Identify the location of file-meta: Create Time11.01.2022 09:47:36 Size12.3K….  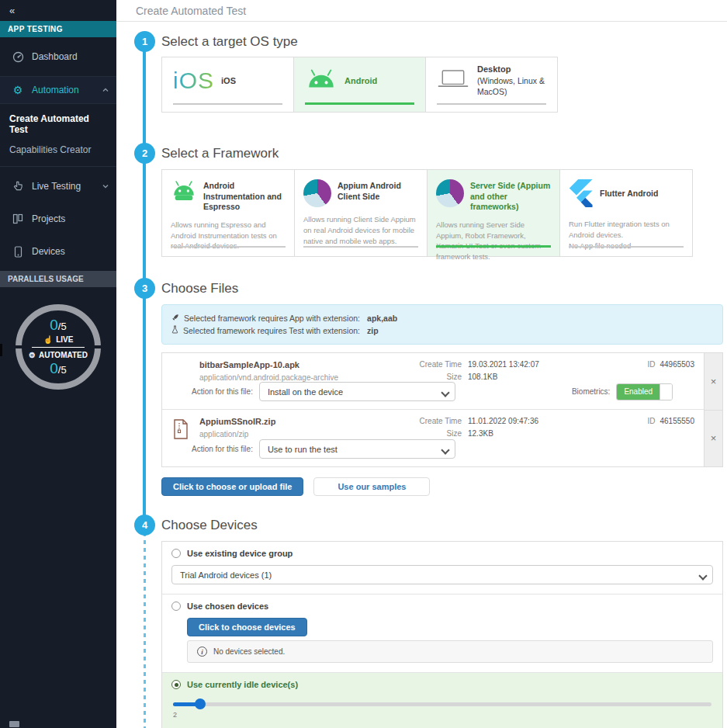
(473, 429).